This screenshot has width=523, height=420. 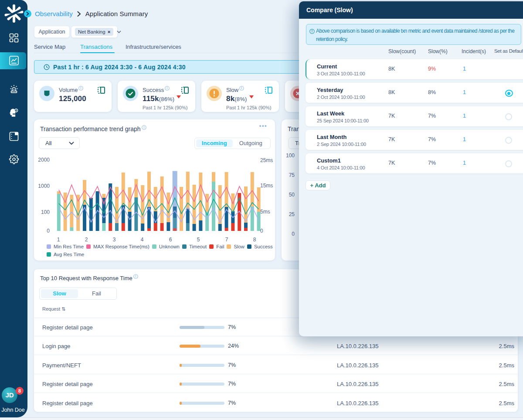 What do you see at coordinates (265, 212) in the screenshot?
I see `svg-text: 5ms` at bounding box center [265, 212].